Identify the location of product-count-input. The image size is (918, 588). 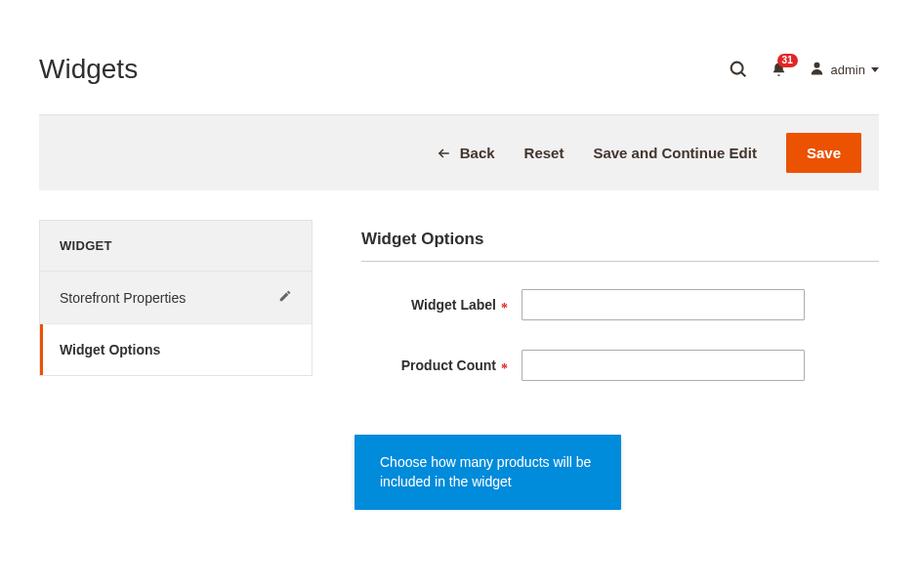
(663, 365).